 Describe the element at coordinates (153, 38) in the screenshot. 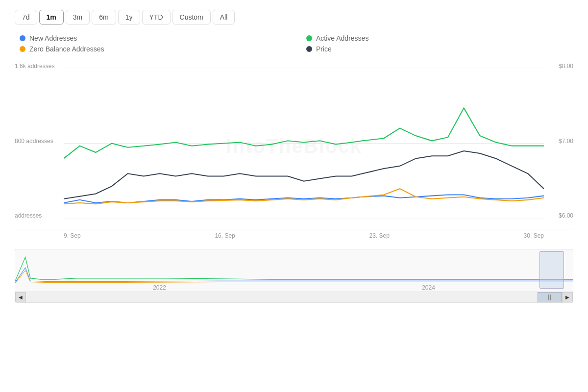

I see `legend-new-addresses: New Addresses` at that location.